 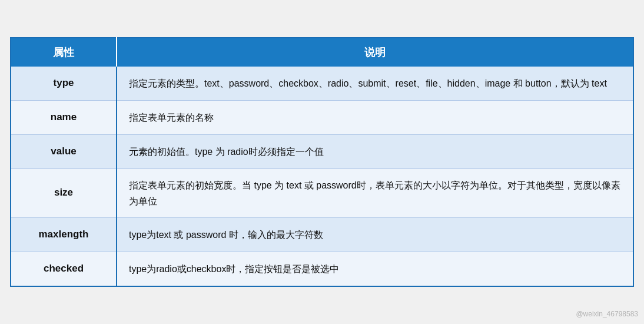 I want to click on attr-cell: size, so click(x=64, y=193).